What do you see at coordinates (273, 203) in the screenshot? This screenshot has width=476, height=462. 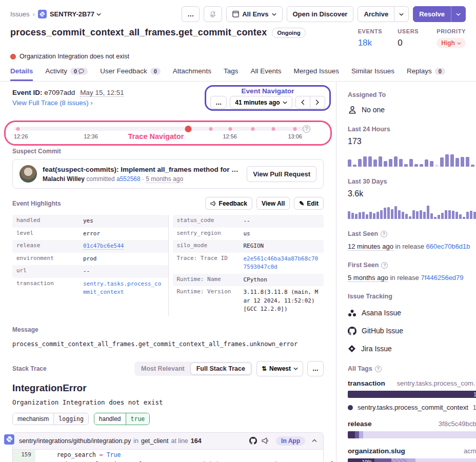 I see `view-all-button: View All` at bounding box center [273, 203].